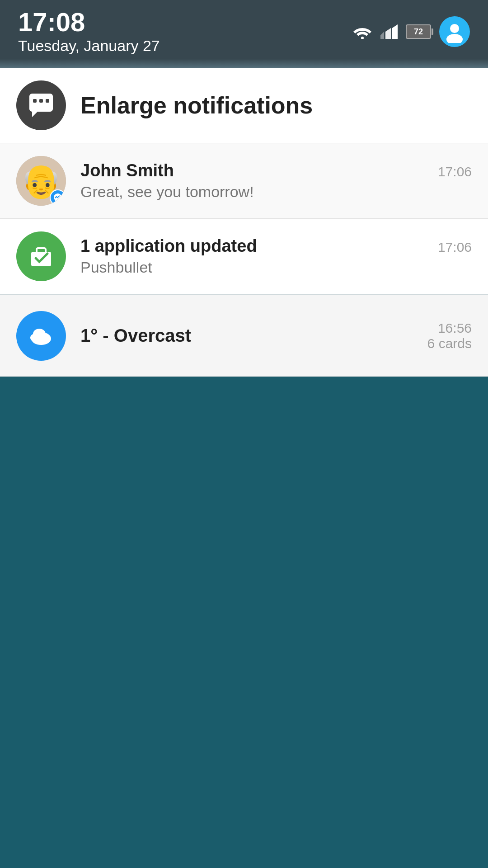 Image resolution: width=488 pixels, height=868 pixels. Describe the element at coordinates (455, 32) in the screenshot. I see `person-icon` at that location.